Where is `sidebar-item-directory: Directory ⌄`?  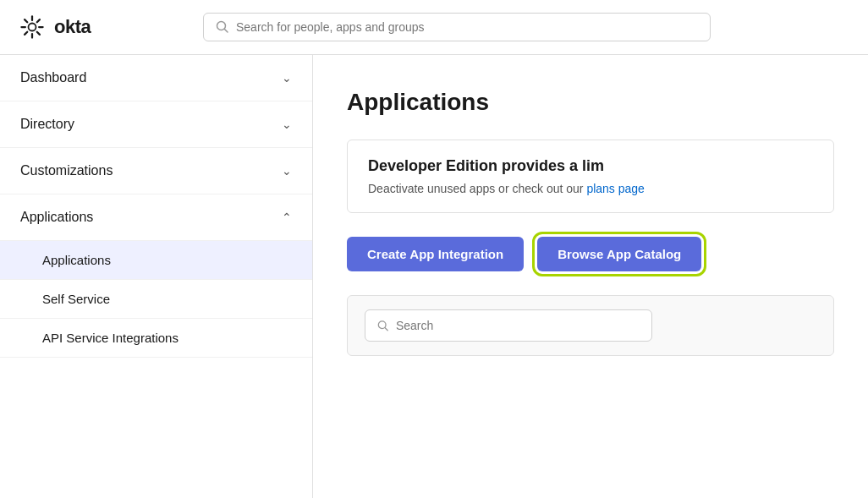
sidebar-item-directory: Directory ⌄ is located at coordinates (156, 125).